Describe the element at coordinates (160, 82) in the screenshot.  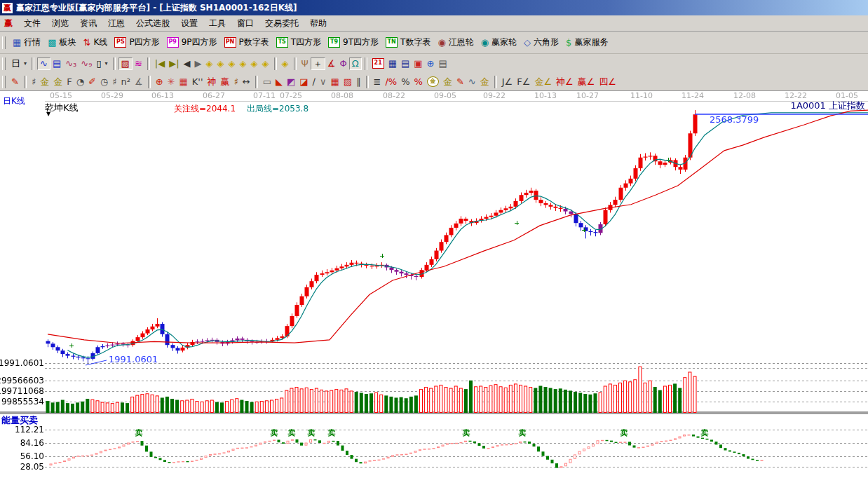
I see `target-tool-icon: ⊕` at that location.